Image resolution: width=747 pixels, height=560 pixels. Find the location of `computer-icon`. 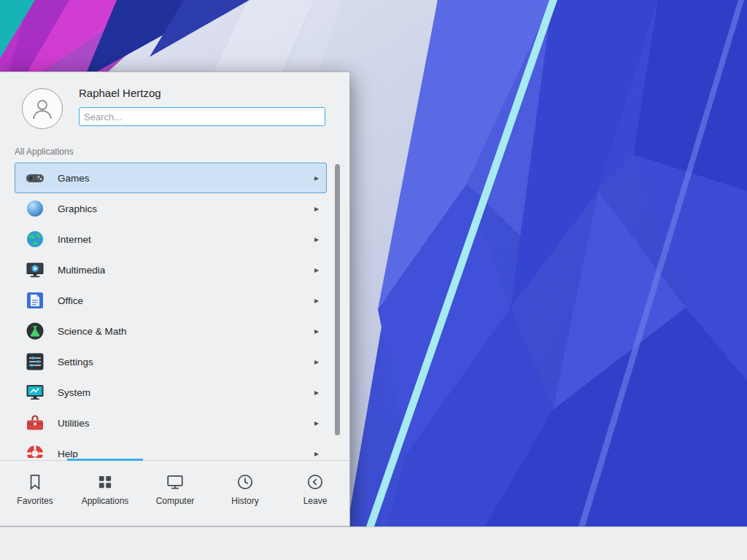

computer-icon is located at coordinates (175, 482).